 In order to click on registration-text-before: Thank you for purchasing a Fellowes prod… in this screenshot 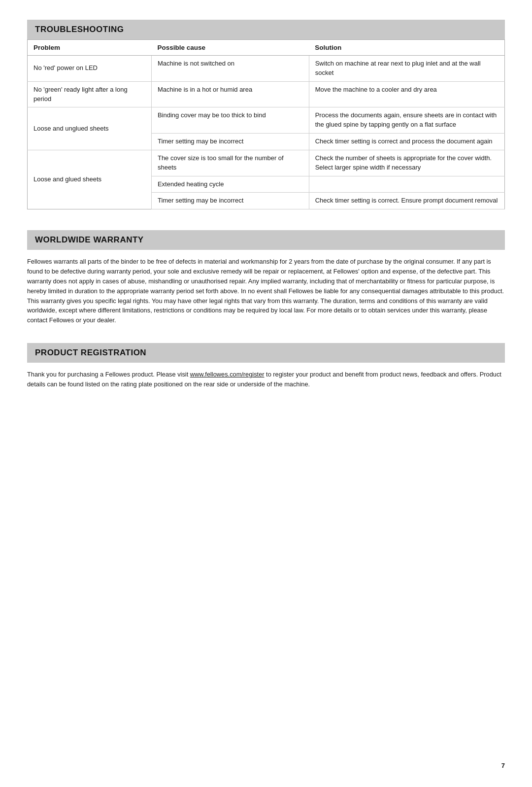, I will do `click(108, 375)`.